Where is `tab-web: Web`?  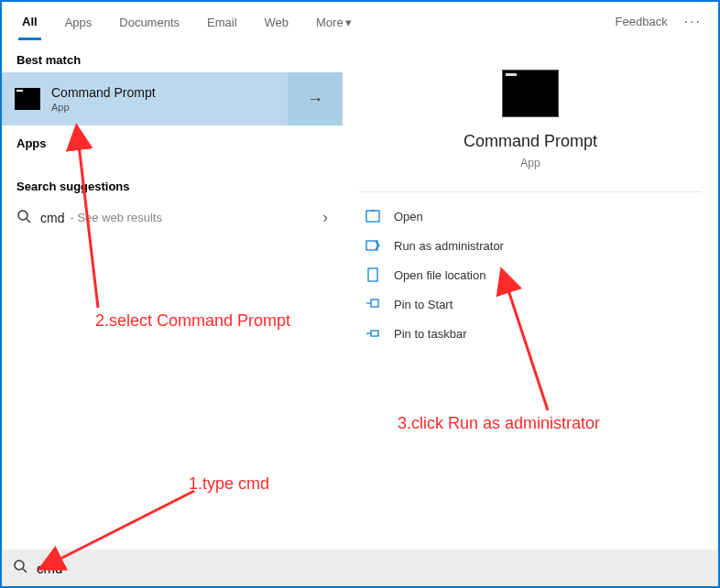 tab-web: Web is located at coordinates (277, 22).